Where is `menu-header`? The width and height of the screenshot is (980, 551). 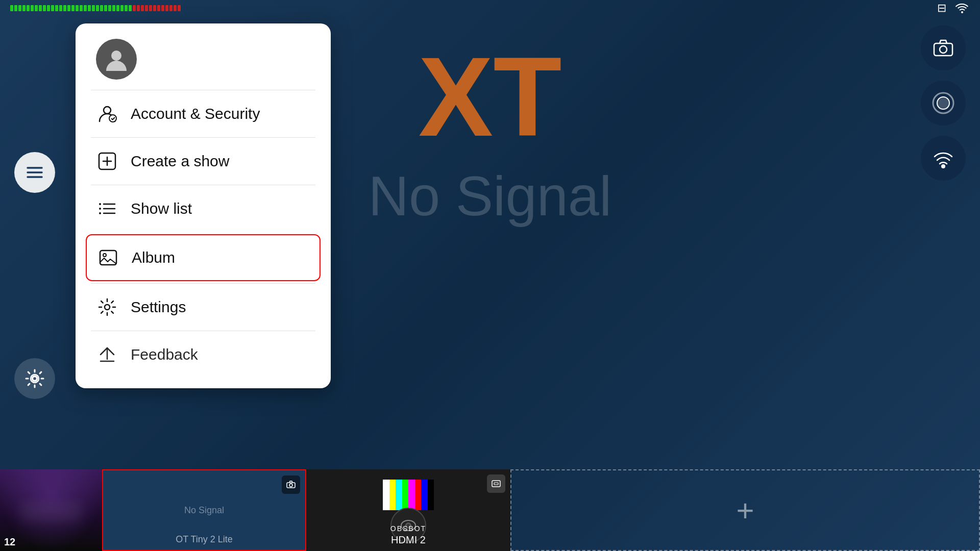 menu-header is located at coordinates (203, 57).